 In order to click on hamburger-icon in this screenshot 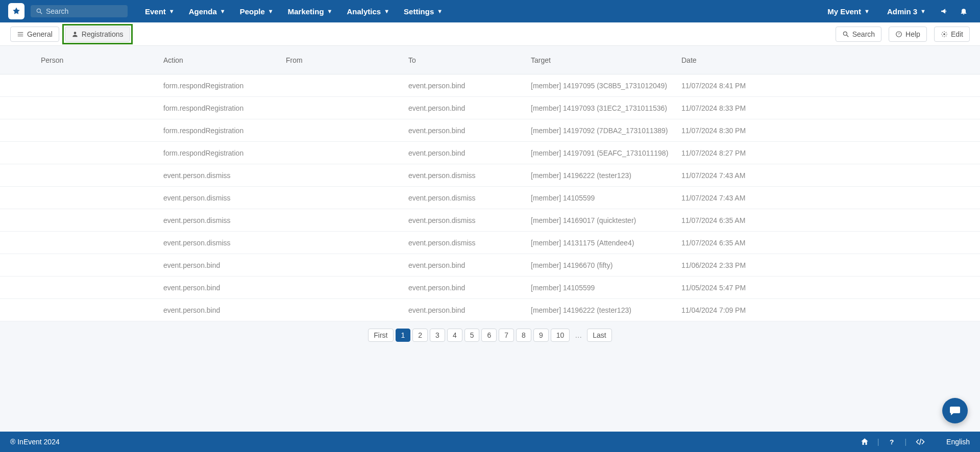, I will do `click(20, 34)`.